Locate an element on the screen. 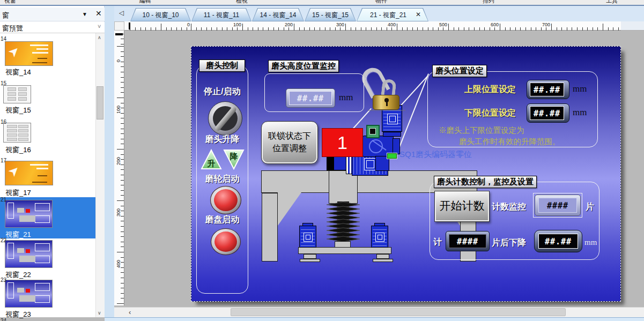 The height and width of the screenshot is (321, 644). ruler-label: 200 is located at coordinates (119, 157).